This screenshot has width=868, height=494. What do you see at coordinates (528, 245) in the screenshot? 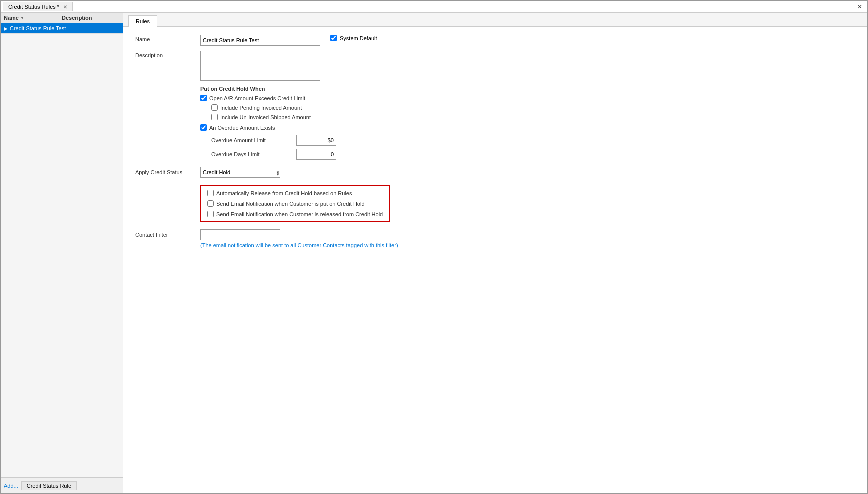
I see `hint-text: (The email notification will be sent to …` at bounding box center [528, 245].